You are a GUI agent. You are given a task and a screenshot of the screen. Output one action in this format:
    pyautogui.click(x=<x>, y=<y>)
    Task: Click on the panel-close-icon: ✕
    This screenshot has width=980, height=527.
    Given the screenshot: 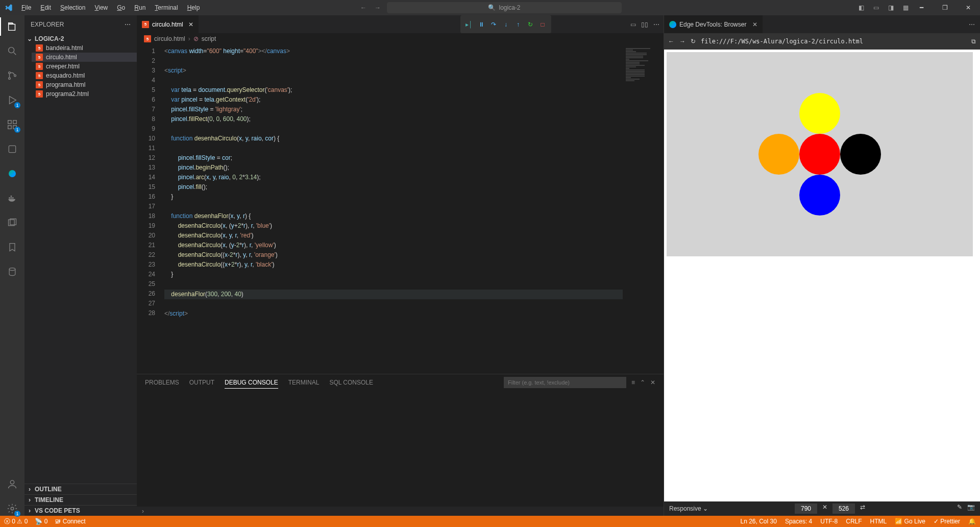 What is the action you would take?
    pyautogui.click(x=653, y=382)
    